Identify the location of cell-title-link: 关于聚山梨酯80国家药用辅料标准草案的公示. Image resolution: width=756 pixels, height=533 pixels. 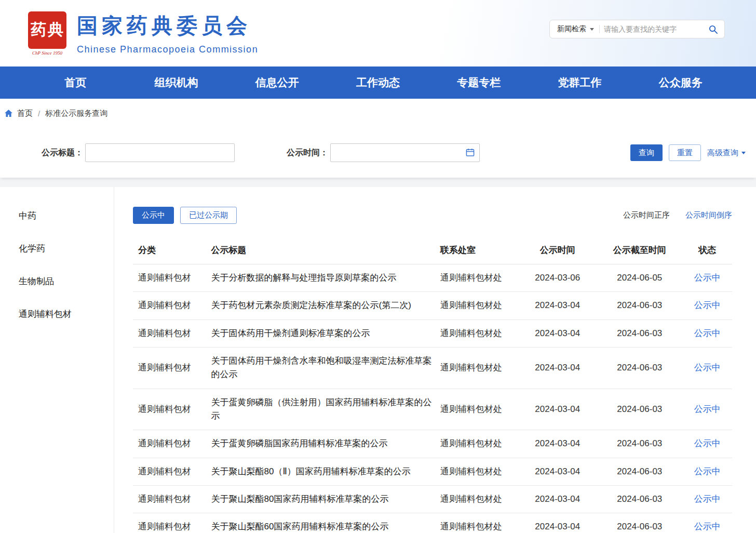
(326, 500).